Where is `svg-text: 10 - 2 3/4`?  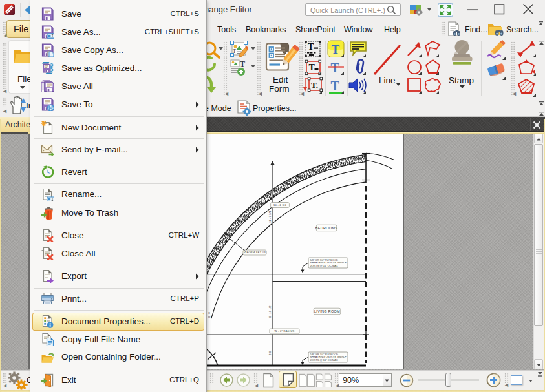
svg-text: 10 - 2 3/4 is located at coordinates (280, 205).